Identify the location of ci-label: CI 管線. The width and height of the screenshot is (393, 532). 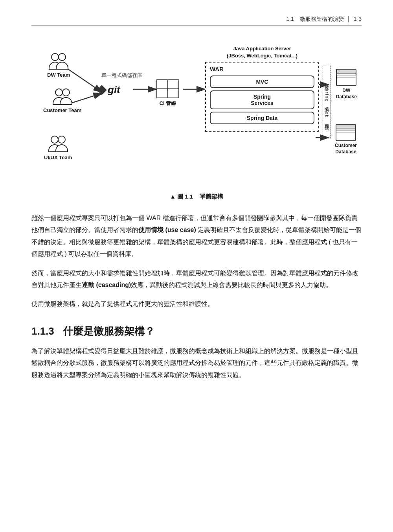
(168, 103).